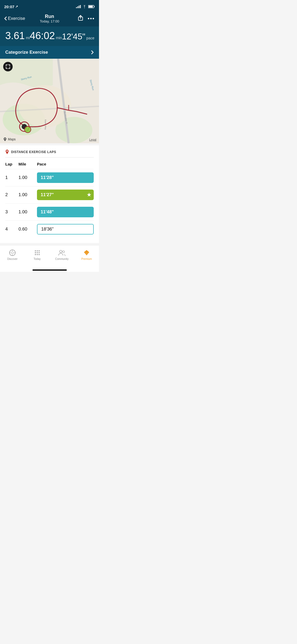 The width and height of the screenshot is (297, 644). Describe the element at coordinates (7, 152) in the screenshot. I see `location-pin-icon` at that location.